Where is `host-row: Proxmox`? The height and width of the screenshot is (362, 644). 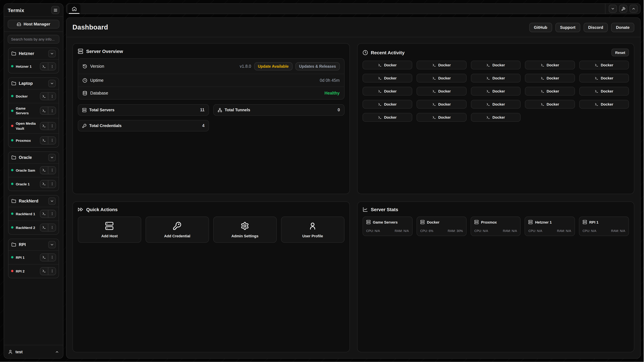
host-row: Proxmox is located at coordinates (34, 140).